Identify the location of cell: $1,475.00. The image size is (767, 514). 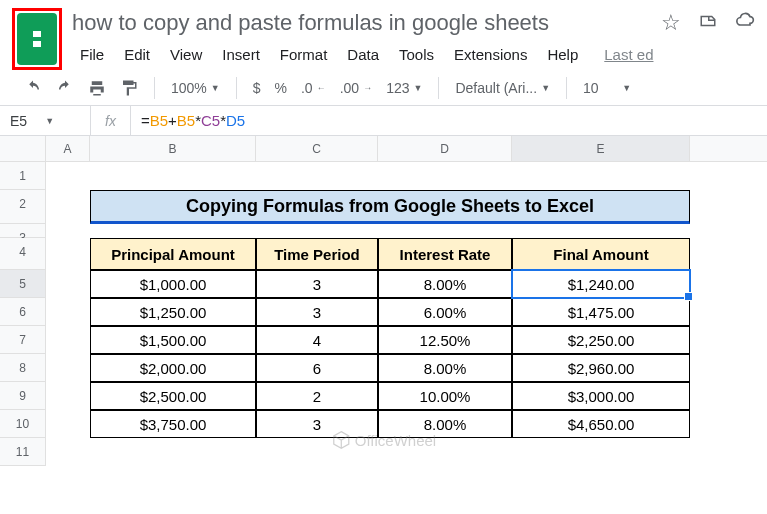
(601, 312).